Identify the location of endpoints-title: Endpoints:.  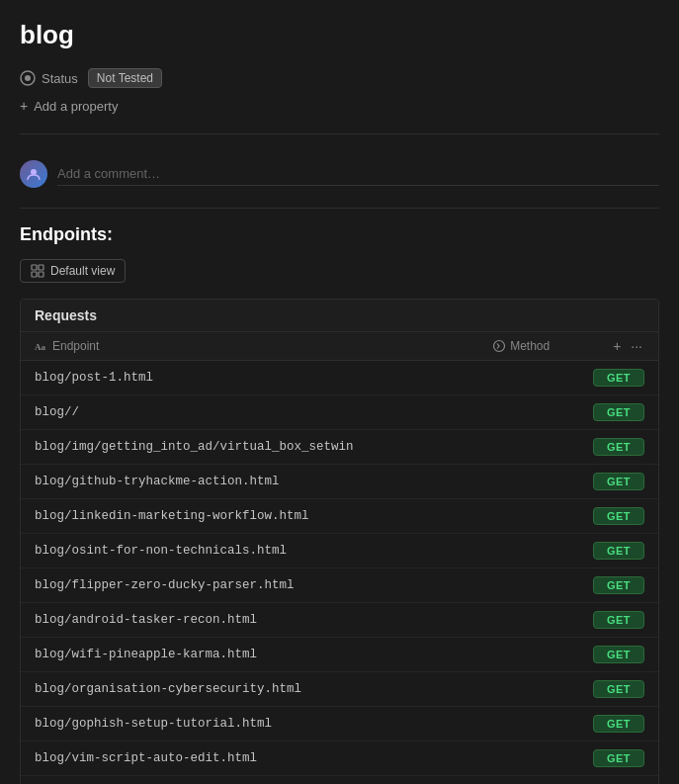
(340, 235).